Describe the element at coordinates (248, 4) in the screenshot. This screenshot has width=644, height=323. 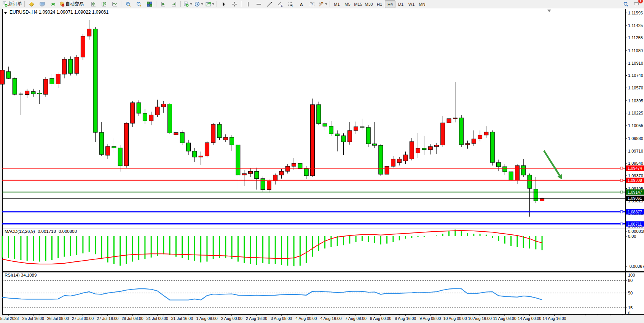
I see `vline-button` at that location.